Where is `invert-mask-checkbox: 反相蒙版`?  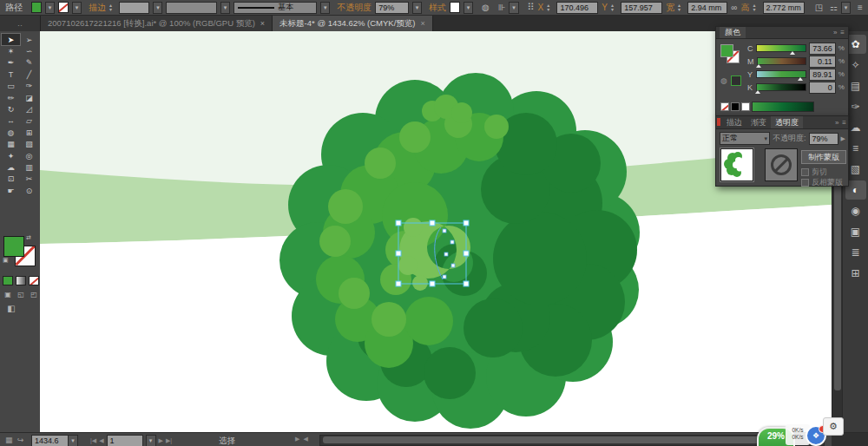 invert-mask-checkbox: 反相蒙版 is located at coordinates (822, 182).